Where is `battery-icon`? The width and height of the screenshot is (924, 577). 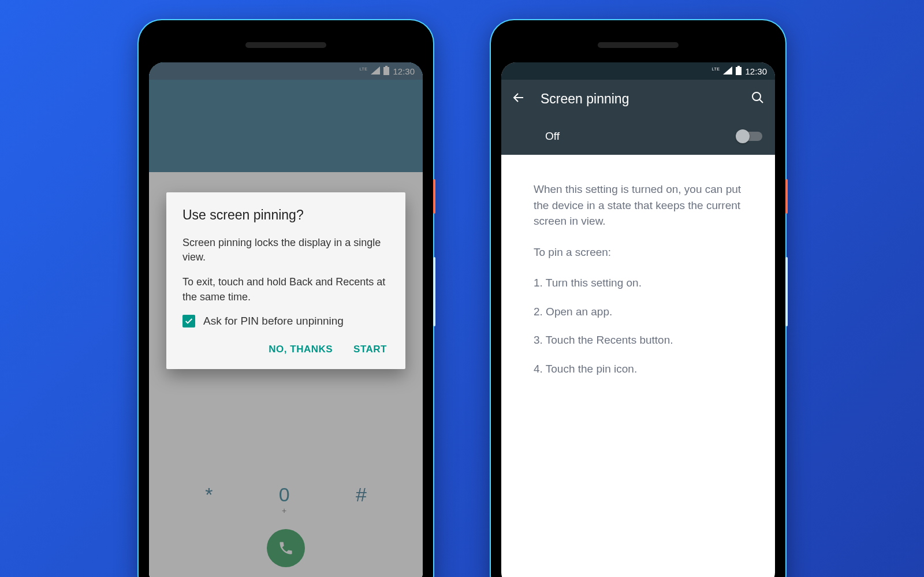
battery-icon is located at coordinates (739, 72).